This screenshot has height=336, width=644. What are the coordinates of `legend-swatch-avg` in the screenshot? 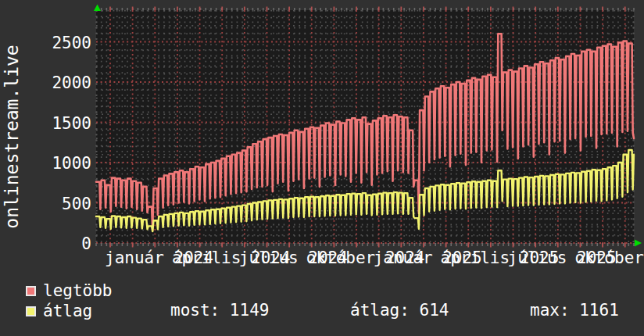 It's located at (31, 311).